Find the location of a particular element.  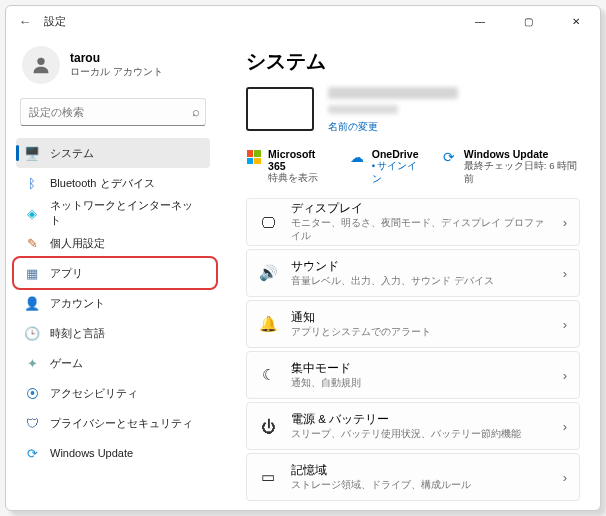

card-subtitle: ストレージ領域、ドライブ、構成ルール is located at coordinates (420, 486).